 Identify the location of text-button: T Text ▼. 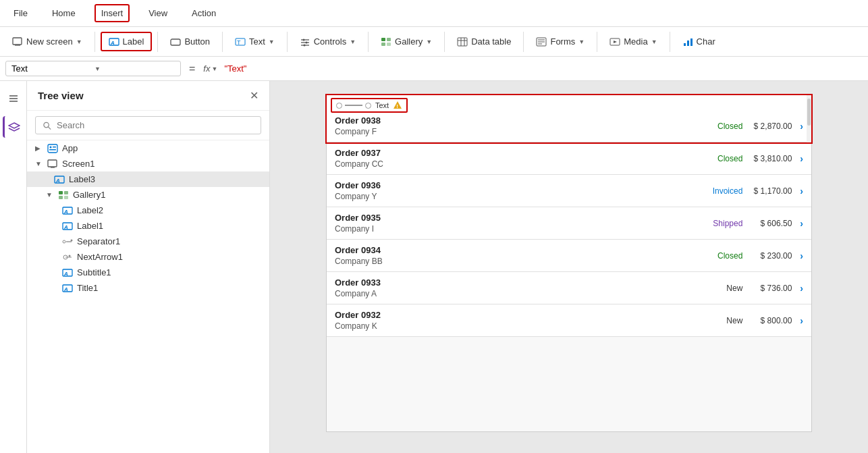
(255, 42).